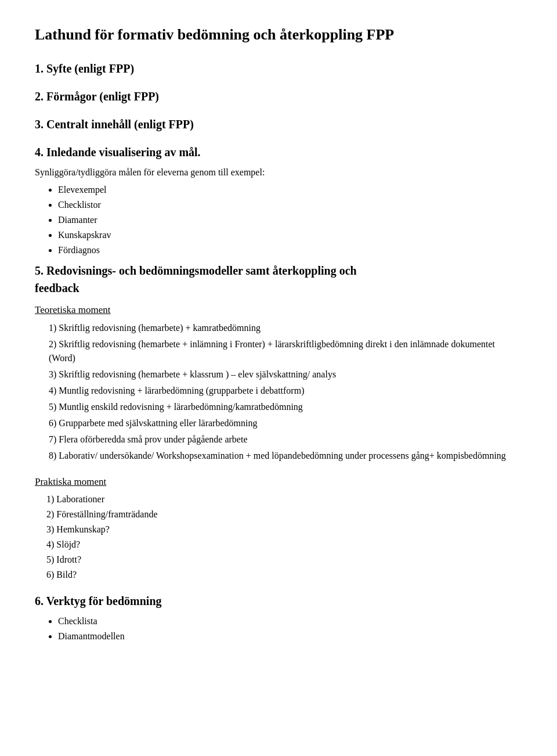 This screenshot has width=557, height=756. Describe the element at coordinates (278, 69) in the screenshot. I see `section1-heading: 1. Syfte (enligt FPP)` at that location.